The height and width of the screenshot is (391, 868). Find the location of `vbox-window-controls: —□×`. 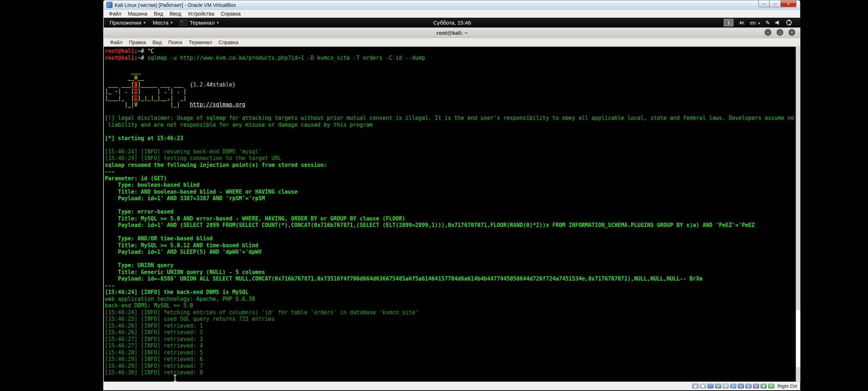

vbox-window-controls: —□× is located at coordinates (778, 4).